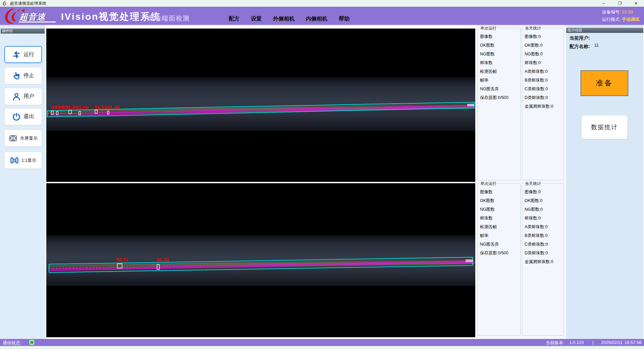  What do you see at coordinates (16, 117) in the screenshot?
I see `power-icon` at bounding box center [16, 117].